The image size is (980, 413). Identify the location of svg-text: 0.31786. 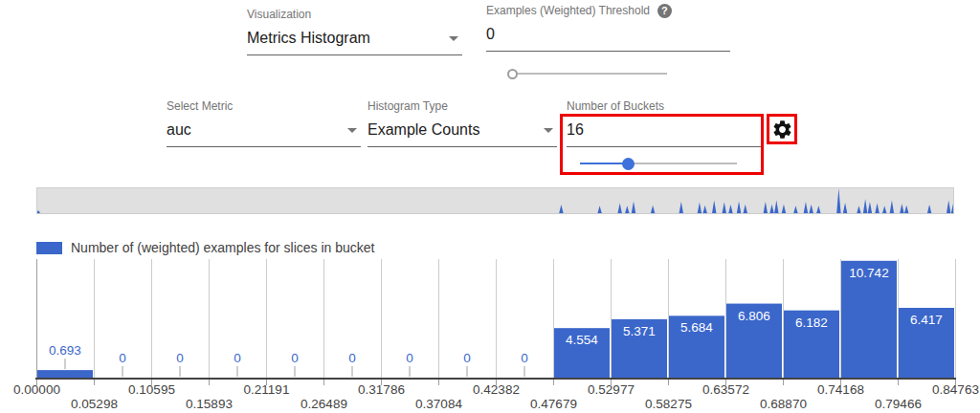
(381, 390).